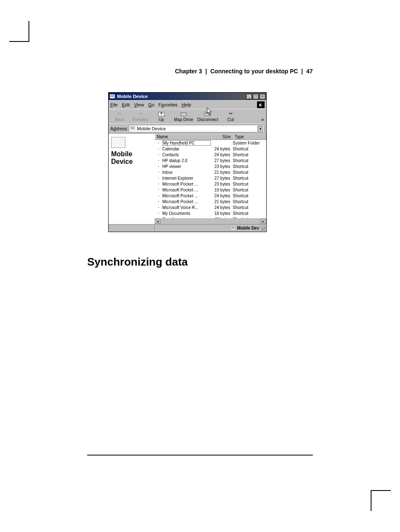  What do you see at coordinates (158, 155) in the screenshot?
I see `document-icon: ▫` at bounding box center [158, 155].